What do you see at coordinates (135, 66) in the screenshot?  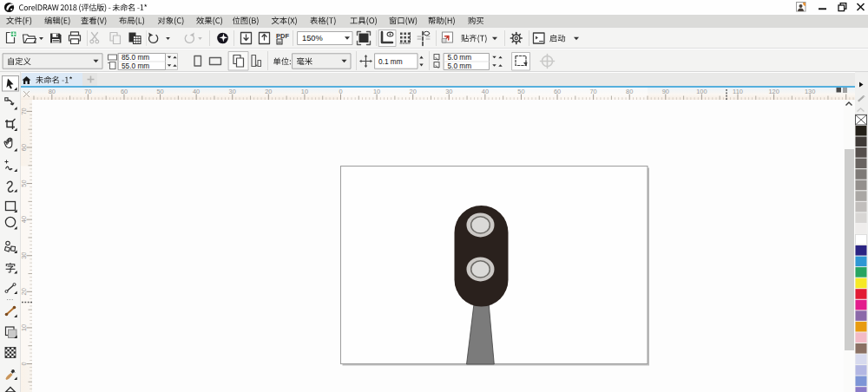 I see `svg-text: 55.0 mm` at bounding box center [135, 66].